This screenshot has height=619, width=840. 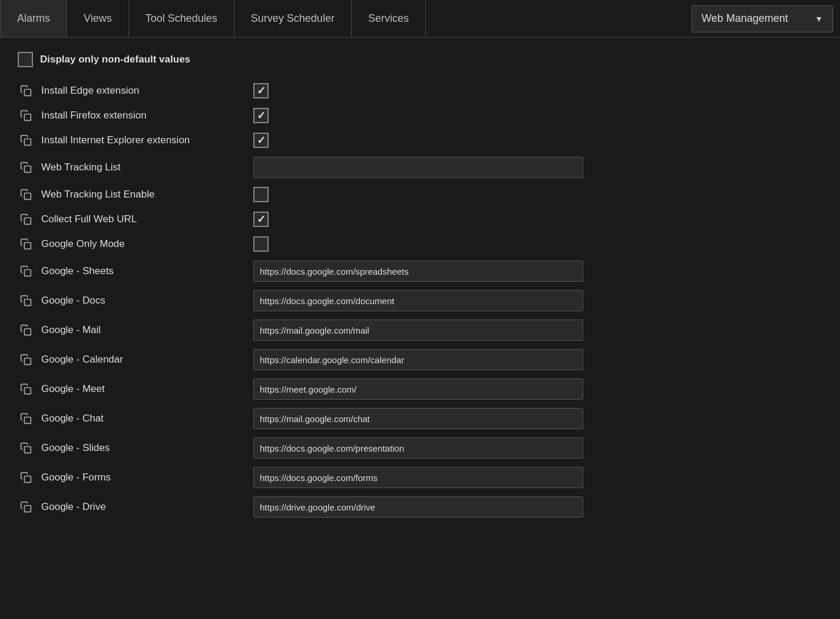 What do you see at coordinates (147, 140) in the screenshot?
I see `setting-label-install-ie: Install Internet Explorer extension` at bounding box center [147, 140].